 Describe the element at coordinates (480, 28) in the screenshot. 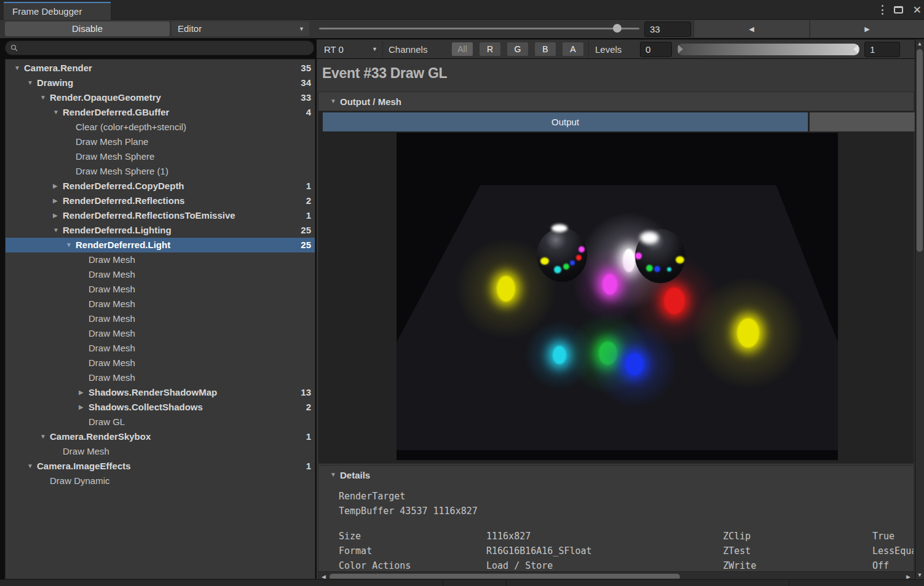

I see `event-slider` at that location.